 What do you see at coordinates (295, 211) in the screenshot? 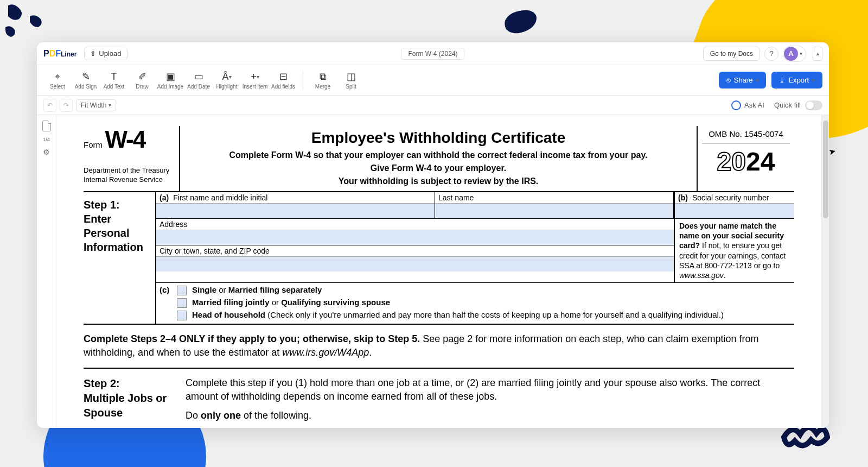
I see `first-name-field` at bounding box center [295, 211].